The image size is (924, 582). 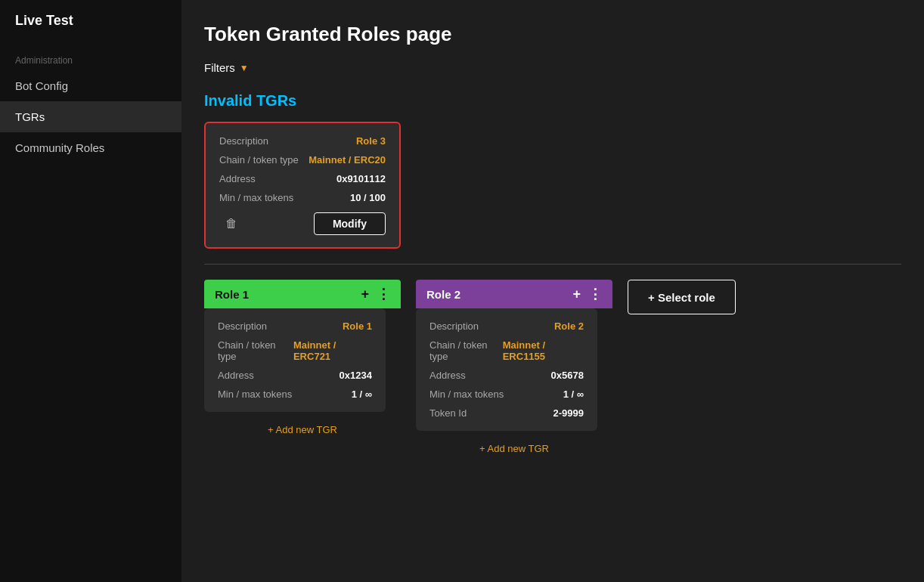 I want to click on role-2-menu-button: ⋮, so click(x=595, y=294).